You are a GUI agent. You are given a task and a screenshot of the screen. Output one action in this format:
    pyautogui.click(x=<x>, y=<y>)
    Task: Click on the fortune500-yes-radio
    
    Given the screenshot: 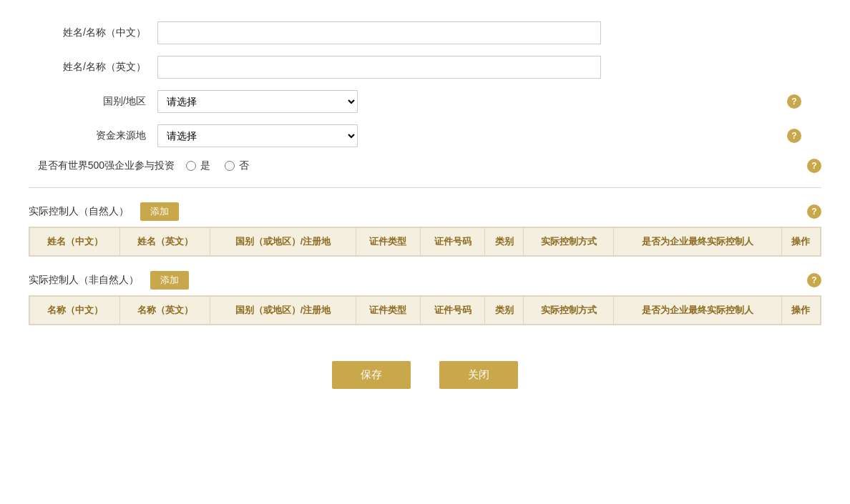 What is the action you would take?
    pyautogui.click(x=191, y=166)
    